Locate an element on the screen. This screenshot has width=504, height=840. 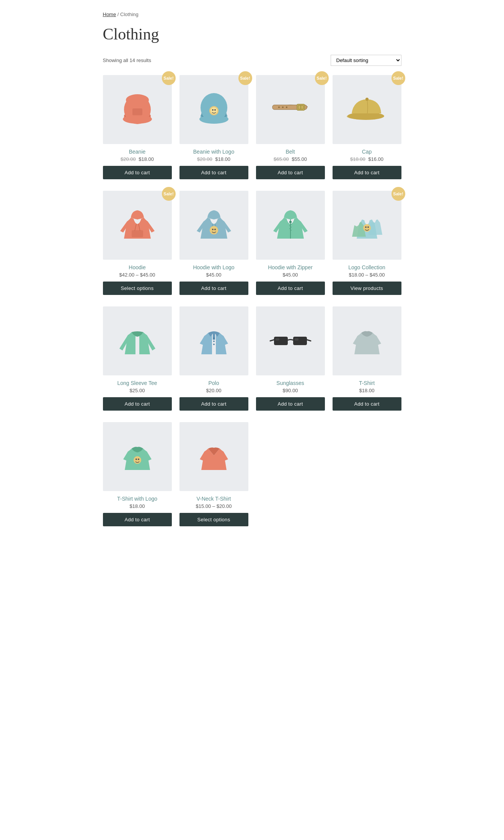
add-to-cart-belt: Add to cart is located at coordinates (290, 172).